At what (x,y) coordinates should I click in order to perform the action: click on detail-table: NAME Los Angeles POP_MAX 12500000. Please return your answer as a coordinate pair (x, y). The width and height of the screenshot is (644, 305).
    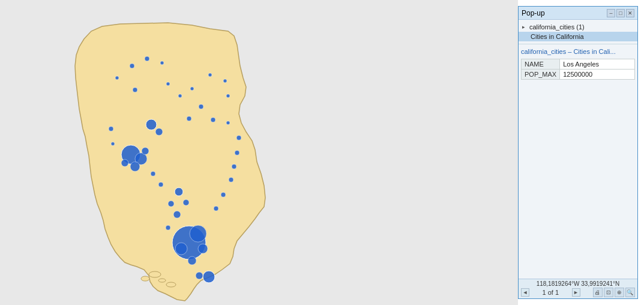
    Looking at the image, I should click on (578, 70).